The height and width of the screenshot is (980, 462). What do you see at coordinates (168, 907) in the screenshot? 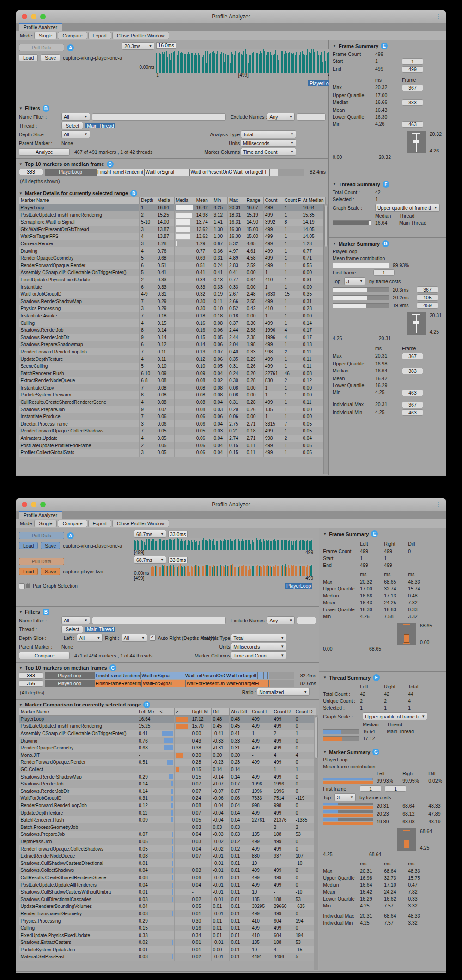
I see `table-row: UpdateRendererBoundingVolumes0.040.050.0…` at bounding box center [168, 907].